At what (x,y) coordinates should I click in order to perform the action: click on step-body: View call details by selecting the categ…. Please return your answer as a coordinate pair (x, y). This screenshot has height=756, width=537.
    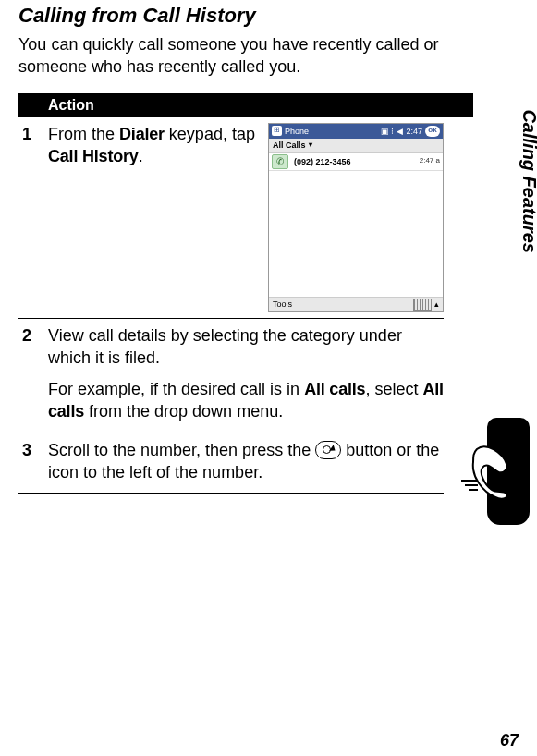
    Looking at the image, I should click on (246, 375).